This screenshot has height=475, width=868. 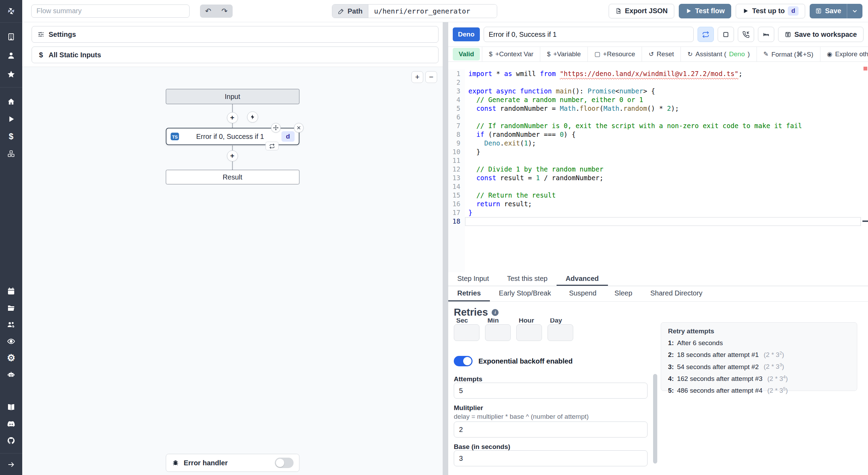 I want to click on base-input, so click(x=551, y=458).